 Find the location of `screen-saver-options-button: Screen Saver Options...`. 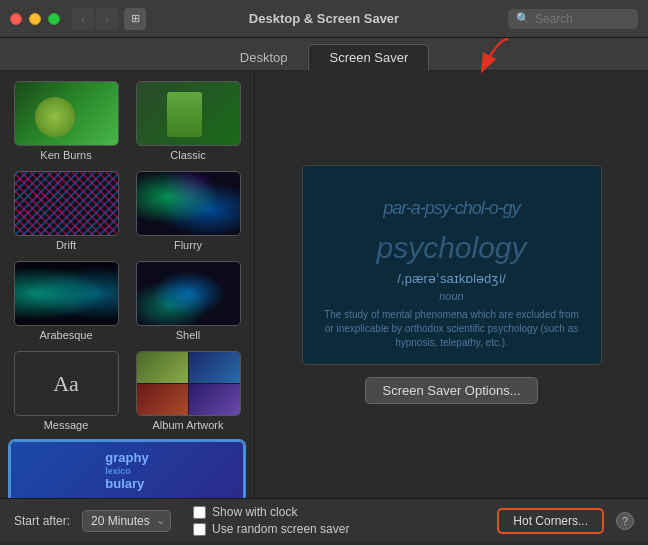

screen-saver-options-button: Screen Saver Options... is located at coordinates (451, 390).